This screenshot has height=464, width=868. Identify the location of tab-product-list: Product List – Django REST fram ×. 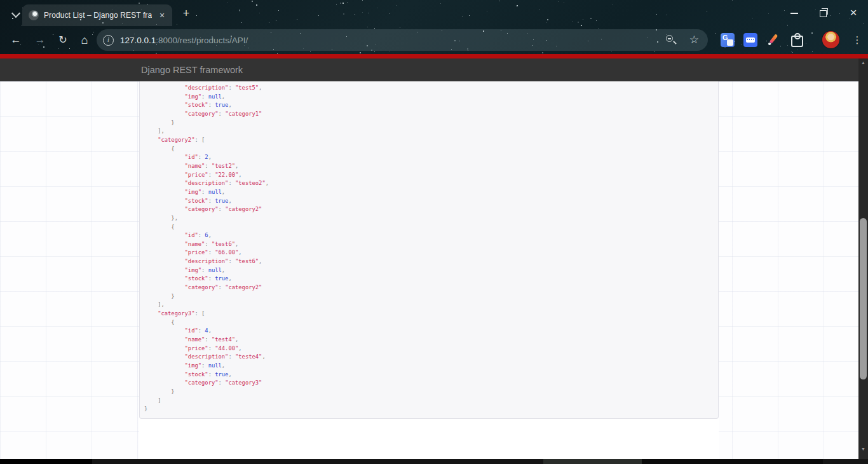
(97, 15).